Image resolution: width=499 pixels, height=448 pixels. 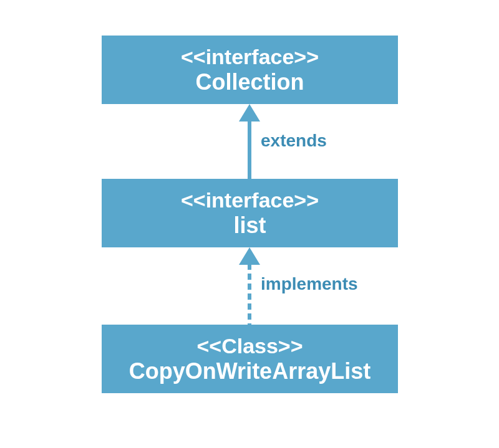 What do you see at coordinates (250, 346) in the screenshot?
I see `cowal-stereotype: <<Class>>` at bounding box center [250, 346].